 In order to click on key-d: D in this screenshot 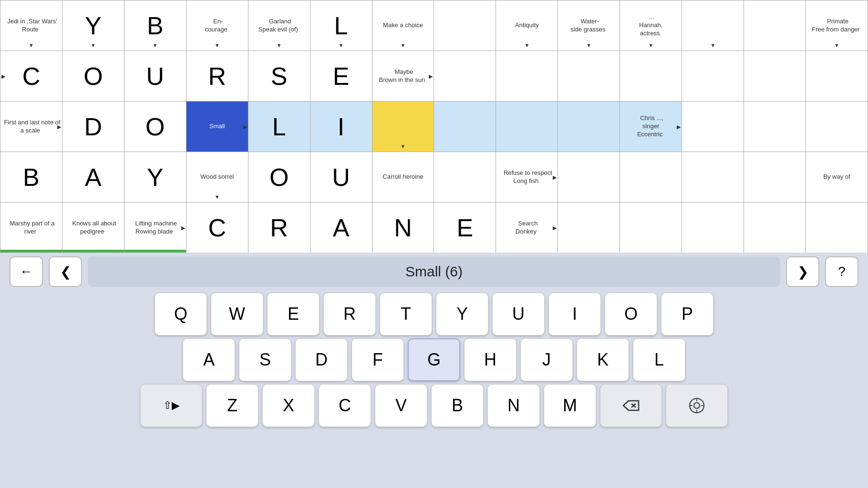, I will do `click(321, 360)`.